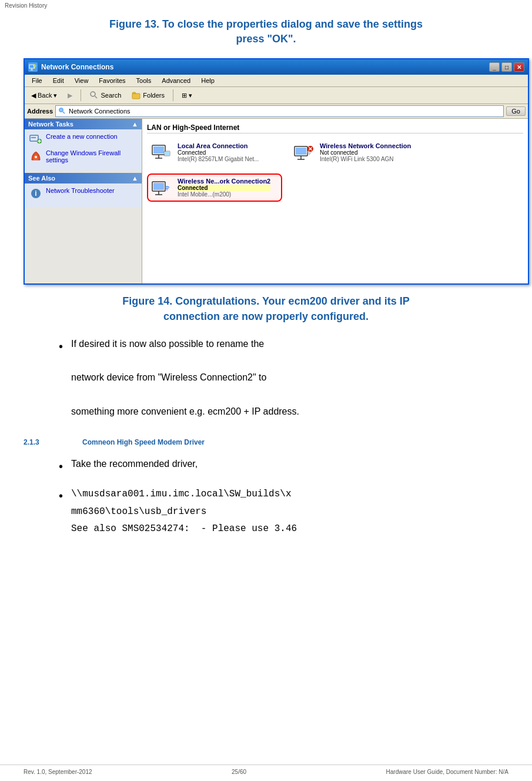 The image size is (532, 781). I want to click on troubleshooter-label: Network Troubleshooter, so click(80, 191).